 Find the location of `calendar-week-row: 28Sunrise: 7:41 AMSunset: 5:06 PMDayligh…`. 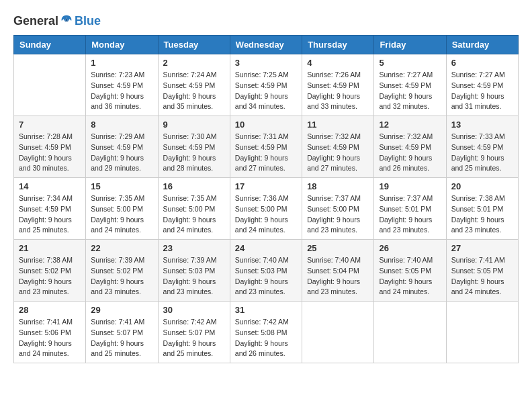

calendar-week-row: 28Sunrise: 7:41 AMSunset: 5:06 PMDayligh… is located at coordinates (266, 332).